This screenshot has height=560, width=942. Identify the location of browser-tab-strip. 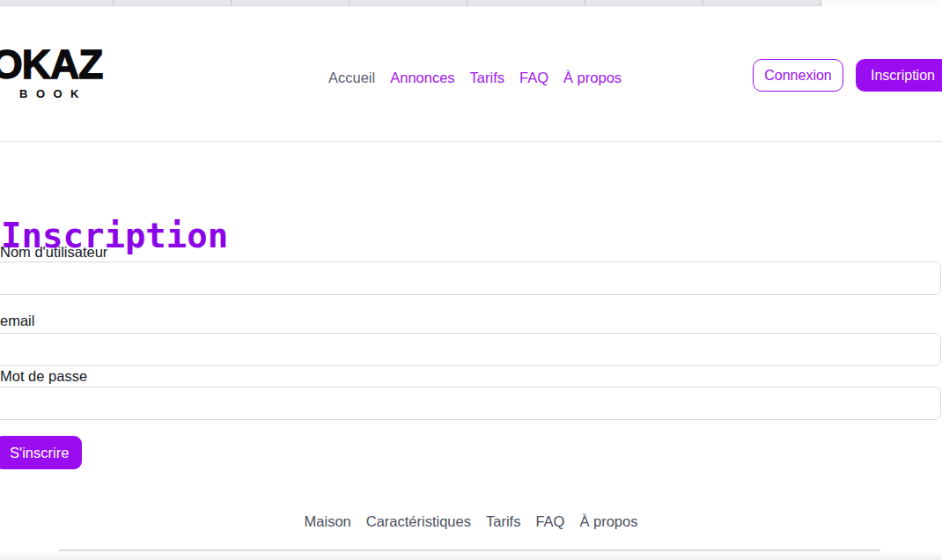
(471, 4).